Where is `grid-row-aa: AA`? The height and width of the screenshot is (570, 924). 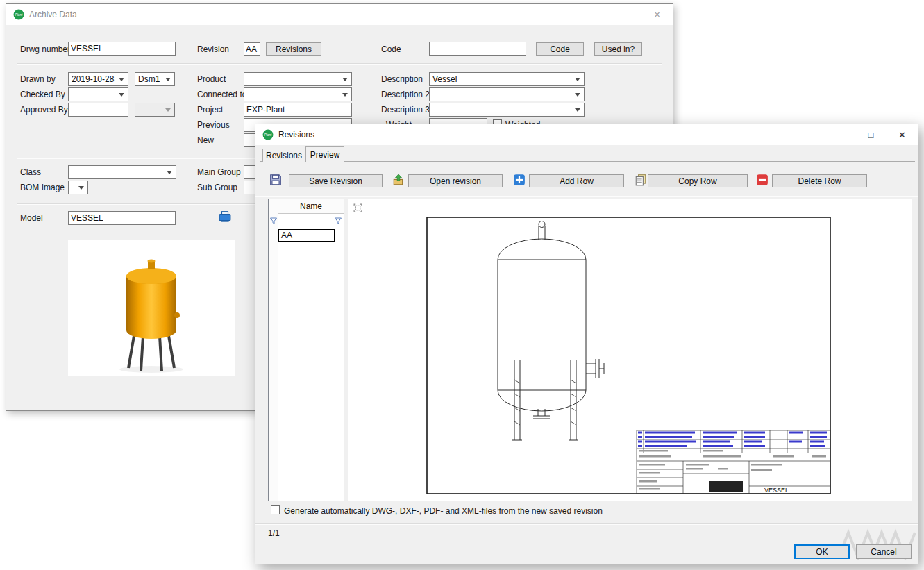
grid-row-aa: AA is located at coordinates (307, 235).